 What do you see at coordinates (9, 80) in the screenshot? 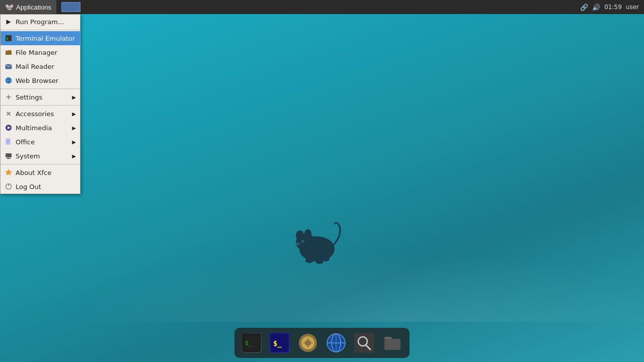
I see `web-browser-icon` at bounding box center [9, 80].